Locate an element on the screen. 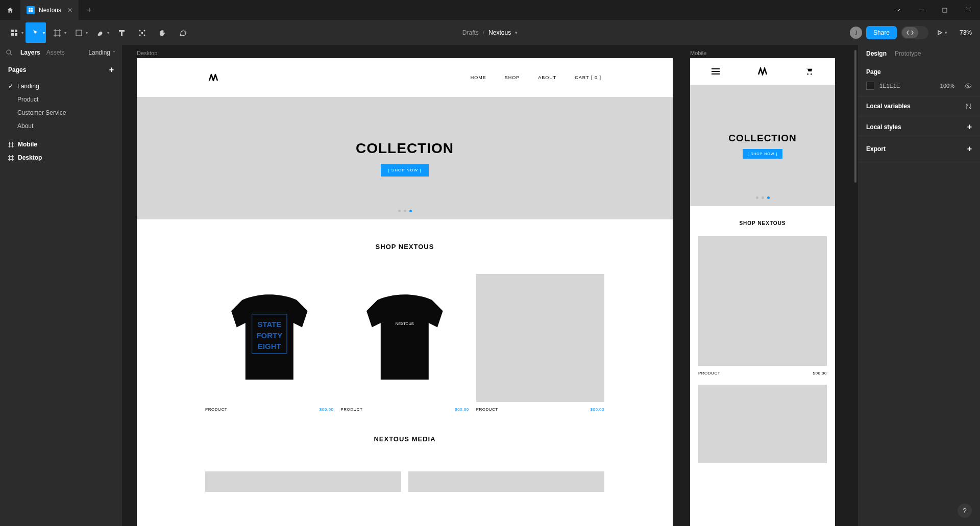  add-style-button: + is located at coordinates (970, 127).